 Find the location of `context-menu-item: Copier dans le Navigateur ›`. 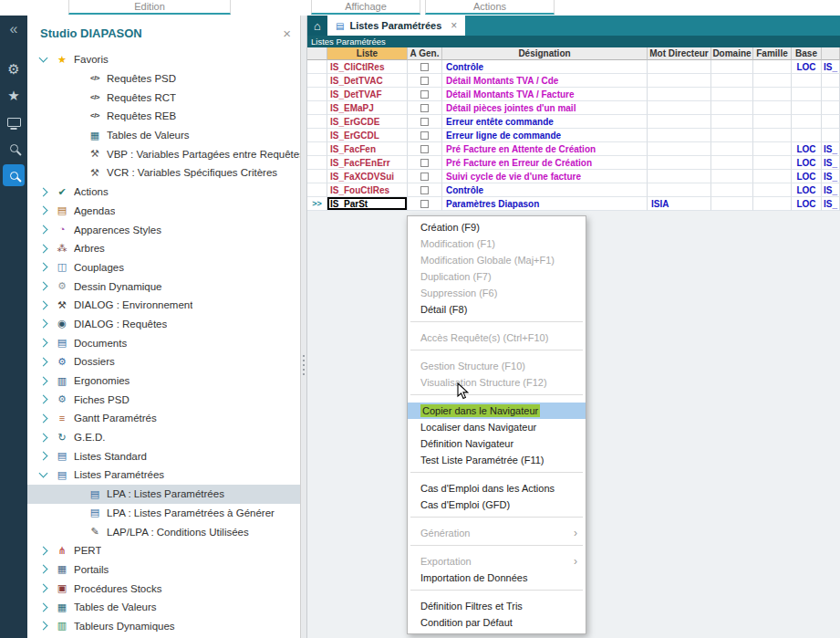

context-menu-item: Copier dans le Navigateur › is located at coordinates (496, 411).